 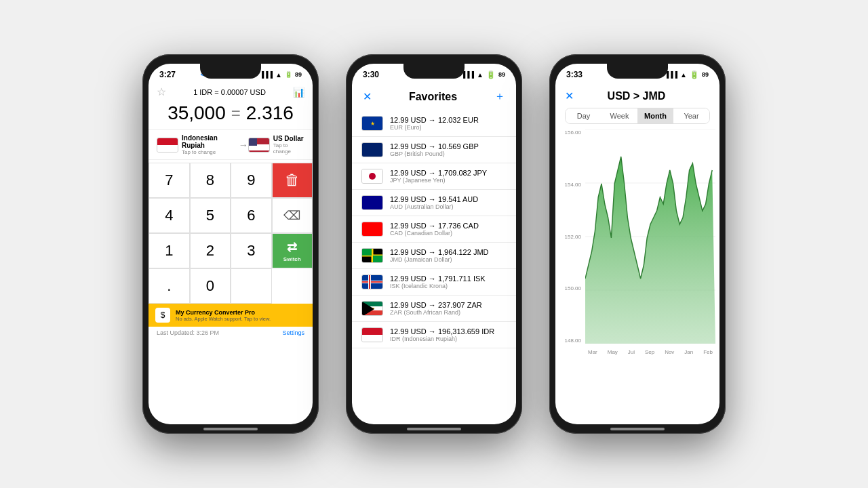 I want to click on switch-icon: ⇄, so click(x=292, y=247).